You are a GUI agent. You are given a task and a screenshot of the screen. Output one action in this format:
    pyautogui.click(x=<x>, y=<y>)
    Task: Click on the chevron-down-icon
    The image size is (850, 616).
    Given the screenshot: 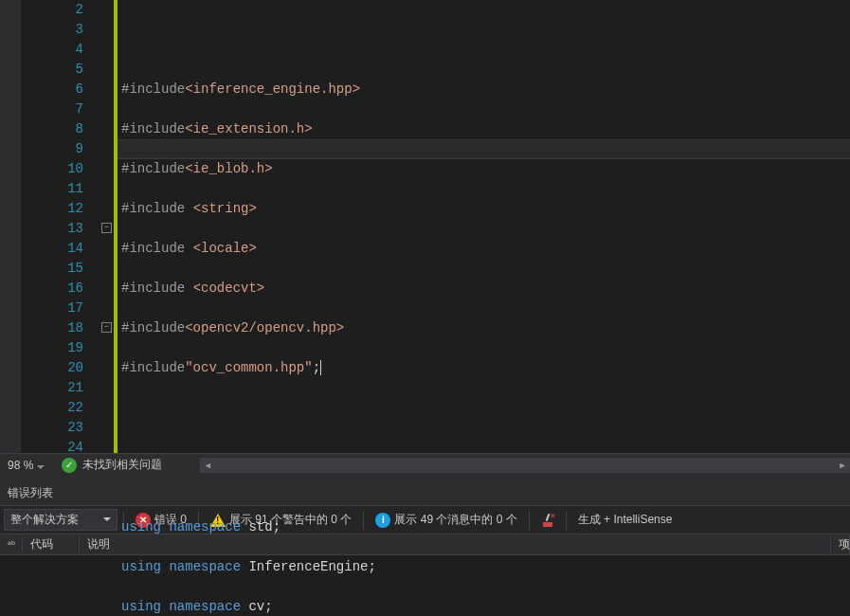 What is the action you would take?
    pyautogui.click(x=41, y=467)
    